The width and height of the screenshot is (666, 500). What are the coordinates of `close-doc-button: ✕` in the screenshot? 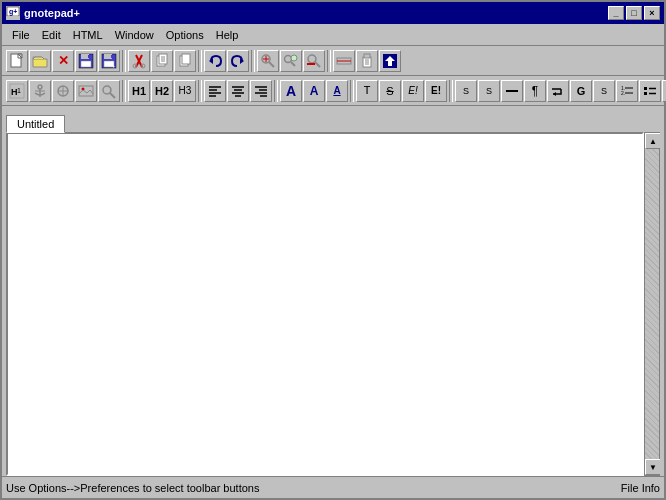 It's located at (63, 61).